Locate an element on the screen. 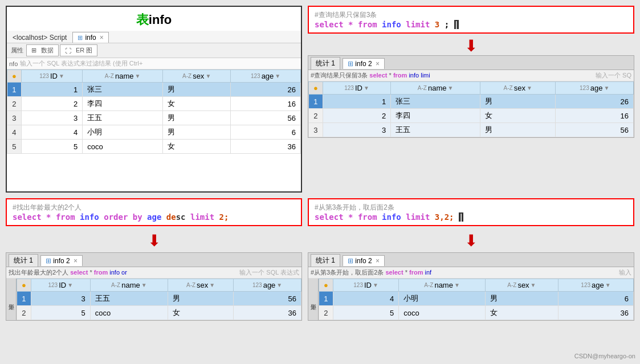 The image size is (640, 364). cell-name: 小明 is located at coordinates (123, 132).